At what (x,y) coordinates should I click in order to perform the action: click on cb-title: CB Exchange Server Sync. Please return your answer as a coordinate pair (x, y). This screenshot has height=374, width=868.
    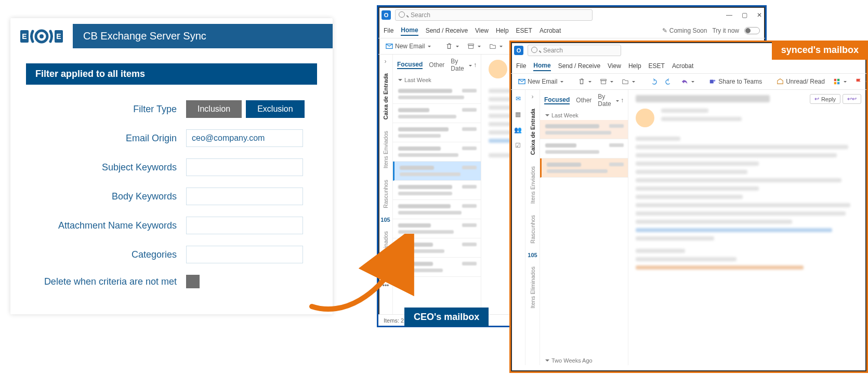
    Looking at the image, I should click on (203, 36).